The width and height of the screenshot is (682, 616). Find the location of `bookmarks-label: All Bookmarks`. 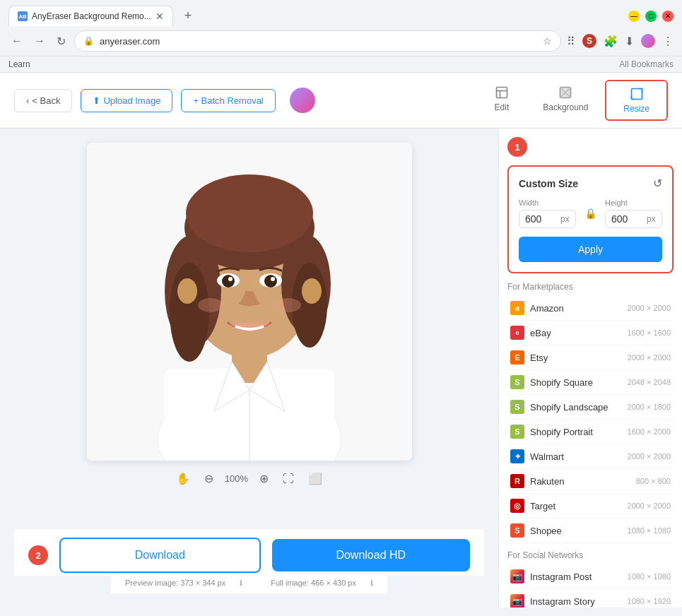

bookmarks-label: All Bookmarks is located at coordinates (646, 64).